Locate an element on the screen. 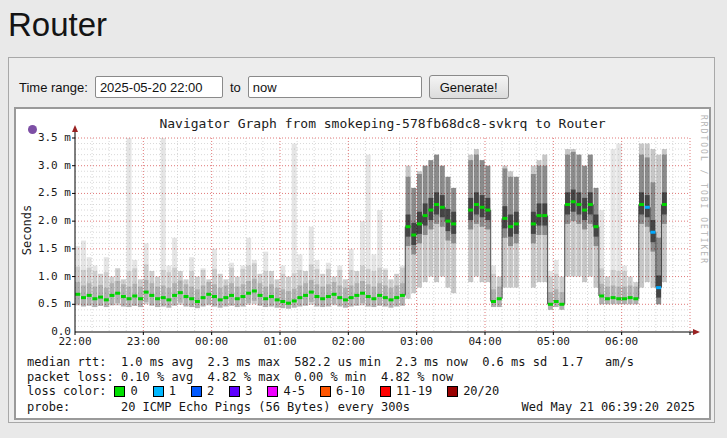  generate-button: Generate! is located at coordinates (469, 87).